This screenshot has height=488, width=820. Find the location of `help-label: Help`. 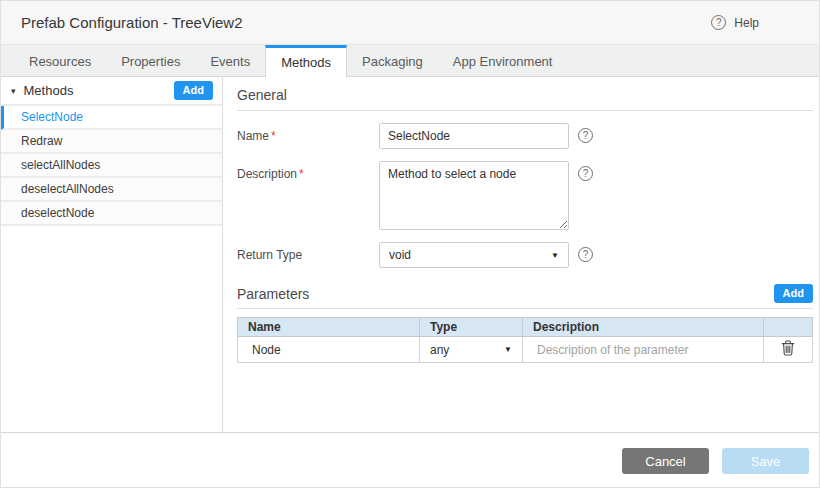

help-label: Help is located at coordinates (746, 23).